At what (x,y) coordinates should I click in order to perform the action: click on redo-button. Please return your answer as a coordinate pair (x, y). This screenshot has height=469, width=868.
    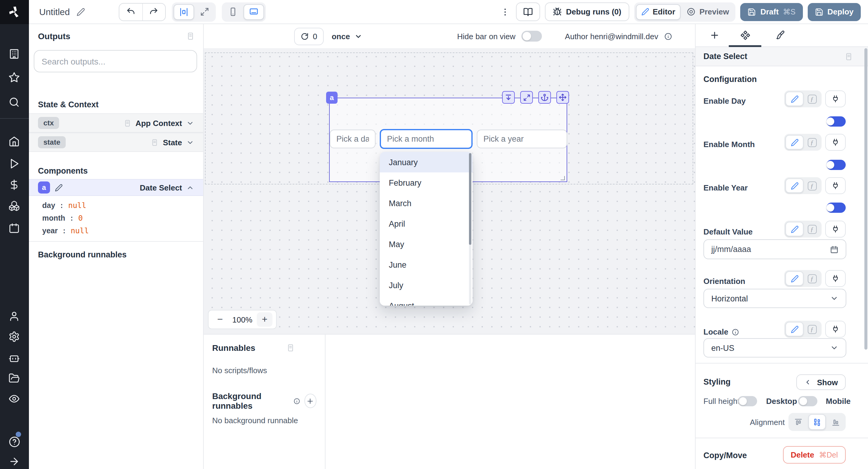
    Looking at the image, I should click on (154, 12).